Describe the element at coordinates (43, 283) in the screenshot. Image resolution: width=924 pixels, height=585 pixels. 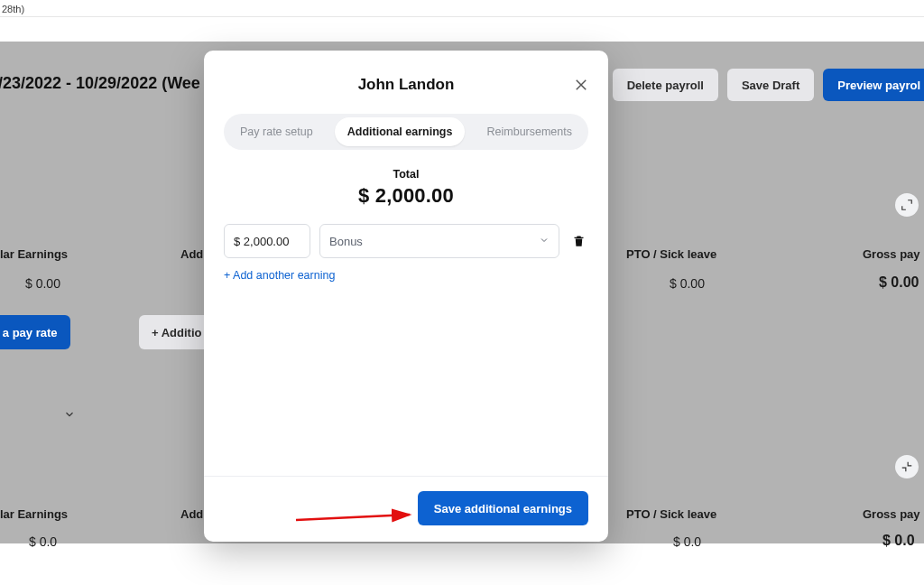
I see `val-regular-earnings: $ 0.00` at that location.